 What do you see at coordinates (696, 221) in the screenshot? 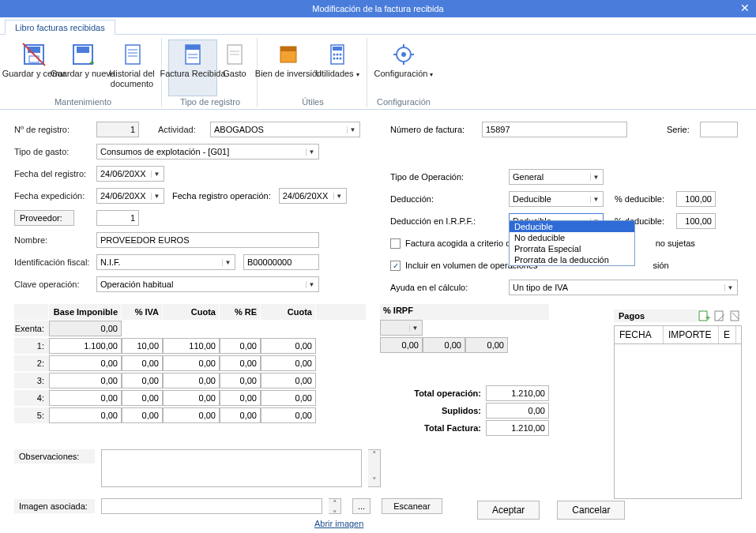
I see `pct-ded2-input` at bounding box center [696, 221].